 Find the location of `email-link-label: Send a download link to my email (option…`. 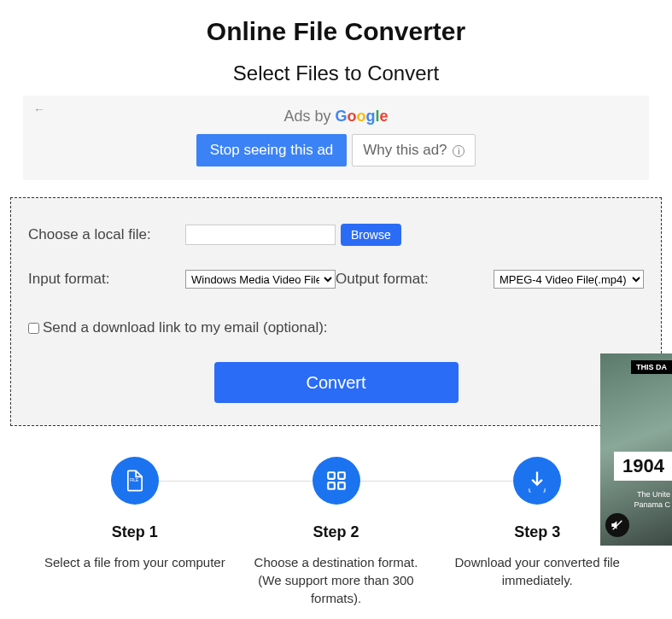

email-link-label: Send a download link to my email (option… is located at coordinates (185, 328).